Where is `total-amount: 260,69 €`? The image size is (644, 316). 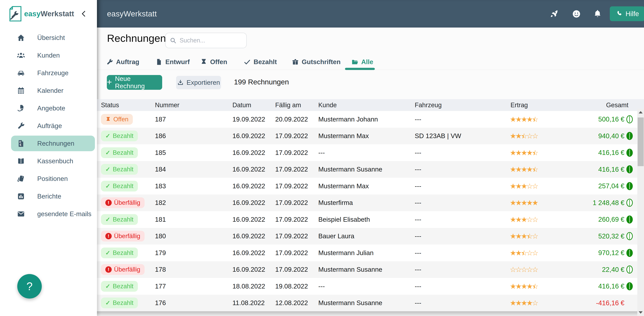 total-amount: 260,69 € is located at coordinates (612, 219).